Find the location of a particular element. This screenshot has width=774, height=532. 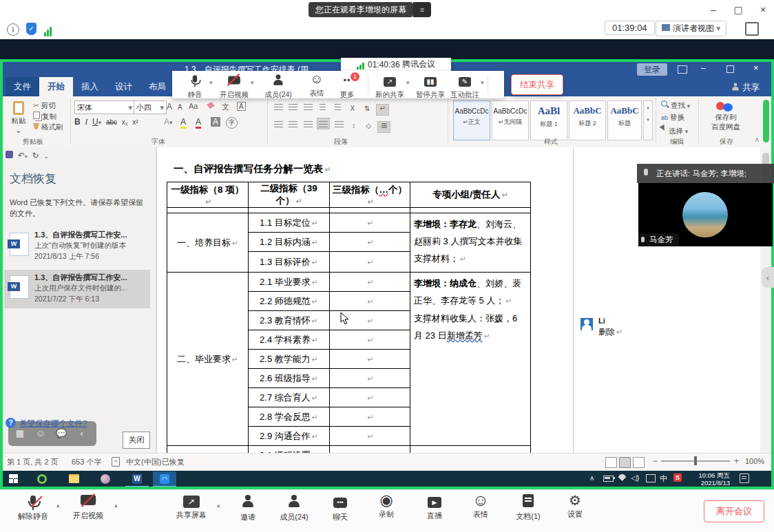

word-minimize-button: – is located at coordinates (704, 68).